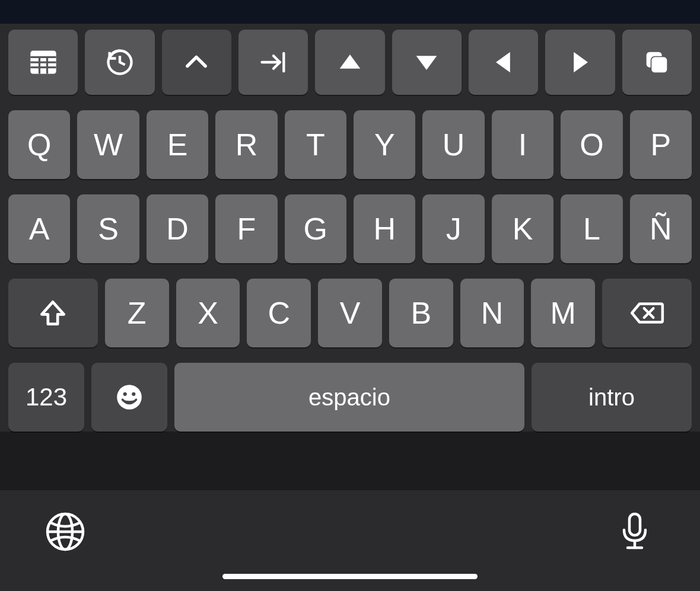 The height and width of the screenshot is (591, 700). Describe the element at coordinates (120, 62) in the screenshot. I see `history-key` at that location.